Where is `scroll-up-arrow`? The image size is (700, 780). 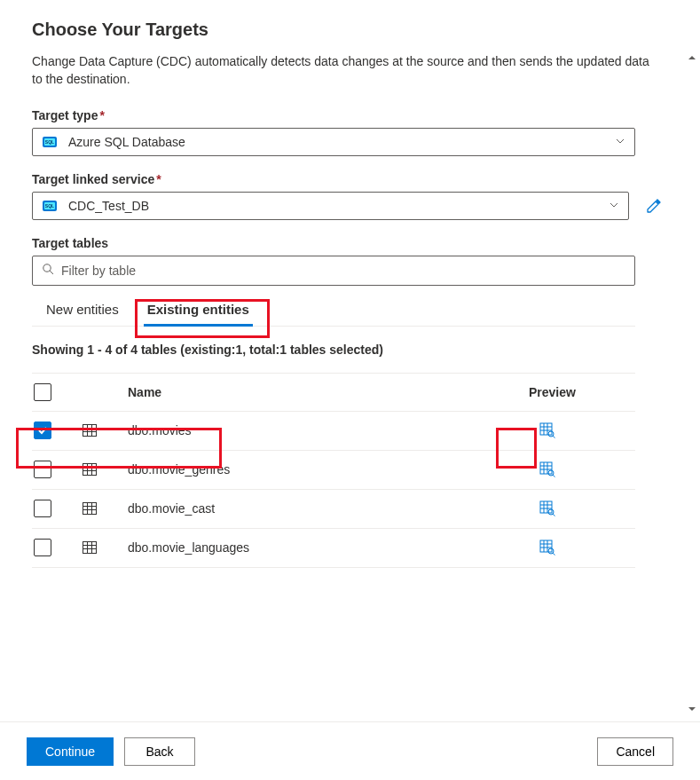
scroll-up-arrow is located at coordinates (692, 58).